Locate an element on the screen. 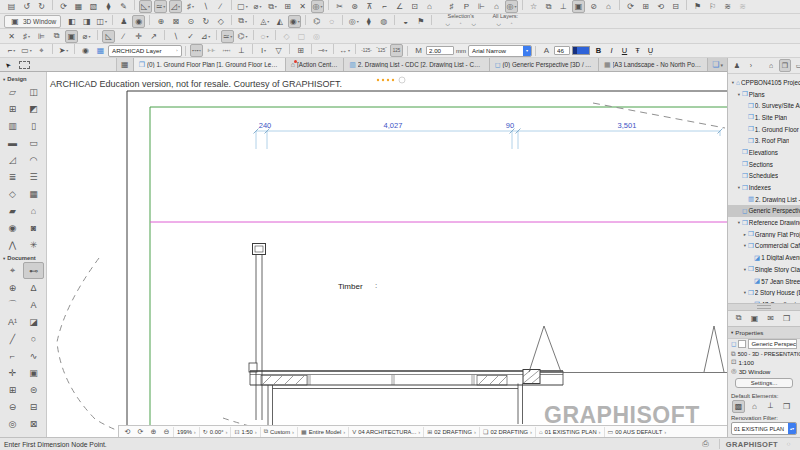 The height and width of the screenshot is (450, 800). marquee-tool-icon is located at coordinates (24, 65).